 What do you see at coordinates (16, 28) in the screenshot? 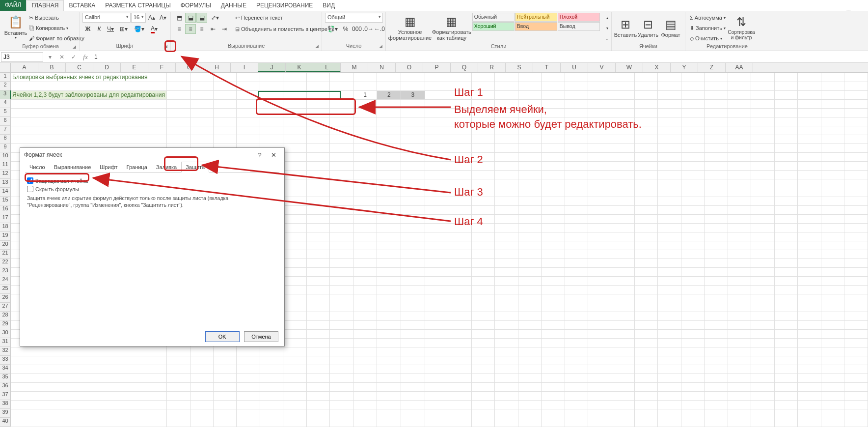
I see `paste-button: 📋 Вставить ▾` at bounding box center [16, 28].